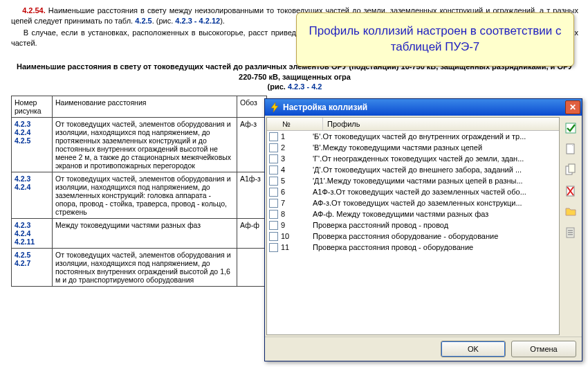 This screenshot has width=588, height=367. What do you see at coordinates (571, 211) in the screenshot?
I see `folder-icon` at bounding box center [571, 211].